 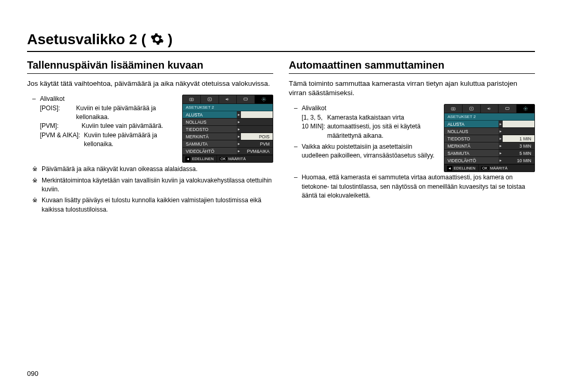 I want to click on note-text: Kuvaan lisätty päiväys ei tulostu kunnol…, so click(x=157, y=205).